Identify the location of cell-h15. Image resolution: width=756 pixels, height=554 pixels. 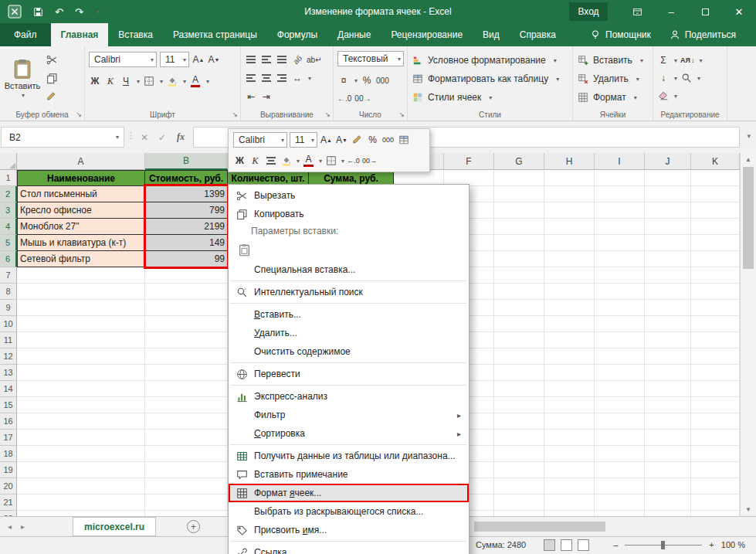
(570, 405).